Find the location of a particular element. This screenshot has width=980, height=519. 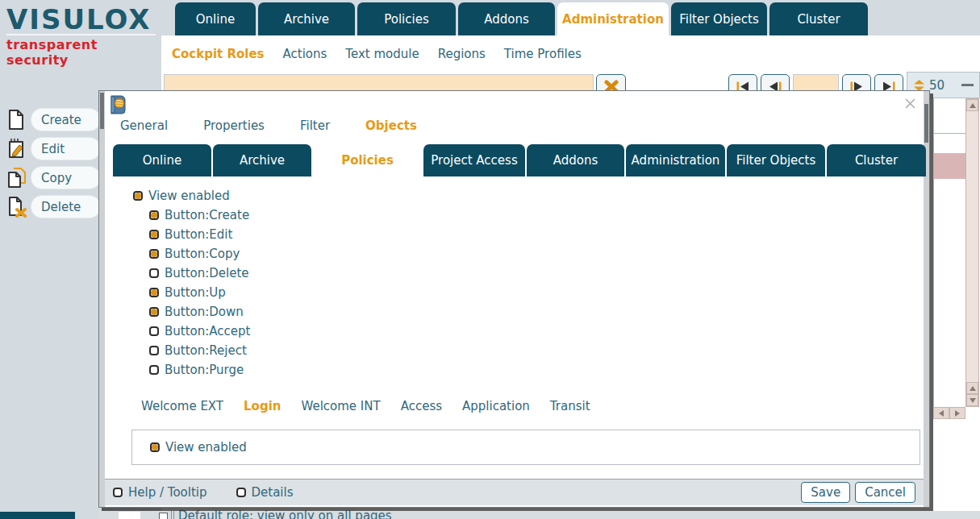

page-tab-application: Application is located at coordinates (496, 406).